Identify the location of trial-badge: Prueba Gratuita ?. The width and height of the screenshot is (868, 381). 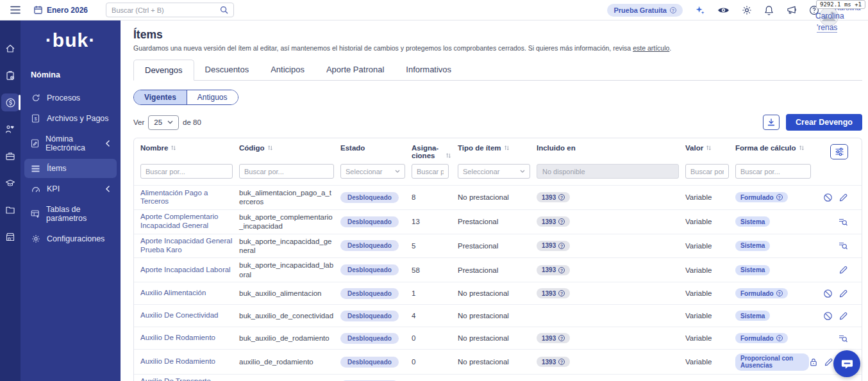
(645, 10).